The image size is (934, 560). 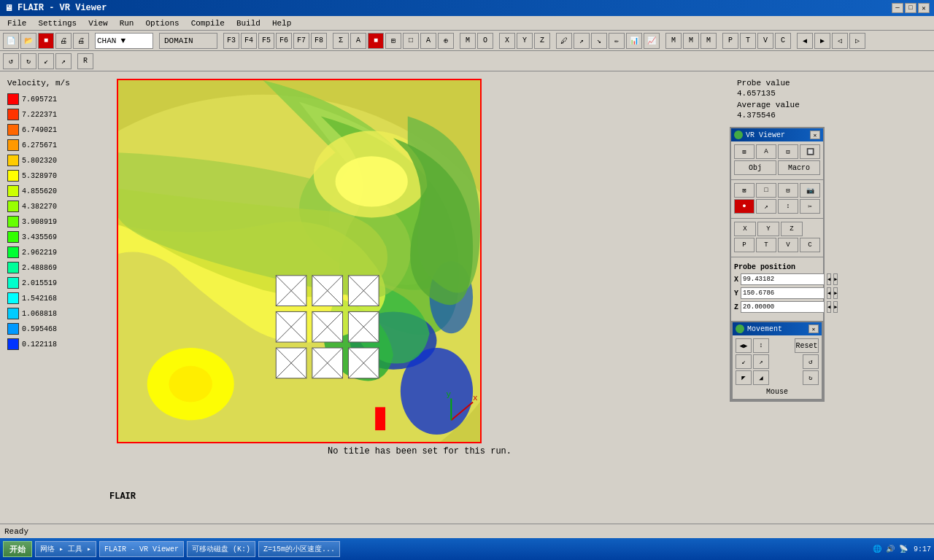 I want to click on vr-icon-6: □, so click(x=766, y=190).